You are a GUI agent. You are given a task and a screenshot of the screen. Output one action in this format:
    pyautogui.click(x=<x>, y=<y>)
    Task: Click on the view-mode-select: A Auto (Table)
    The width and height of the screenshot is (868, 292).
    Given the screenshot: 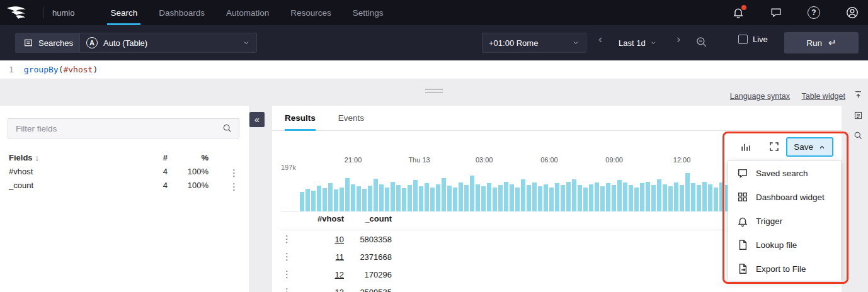 What is the action you would take?
    pyautogui.click(x=168, y=43)
    